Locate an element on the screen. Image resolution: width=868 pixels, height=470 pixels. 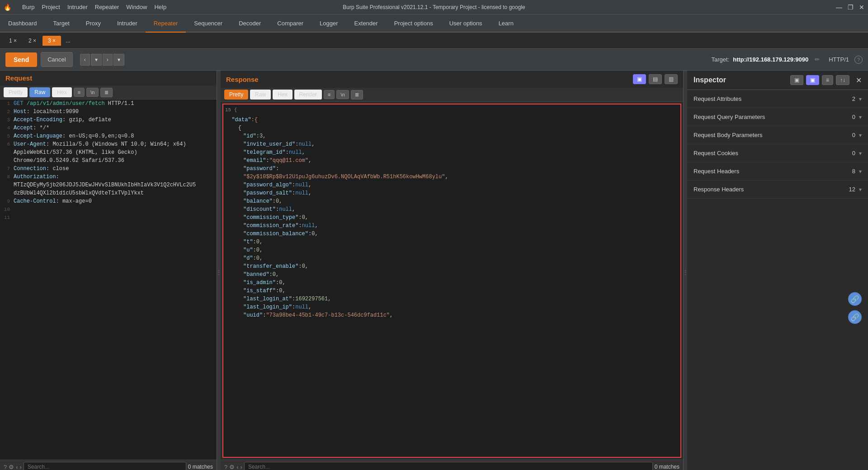
request-search-bar: ? ⚙ ‹ › 0 matches is located at coordinates (108, 465).